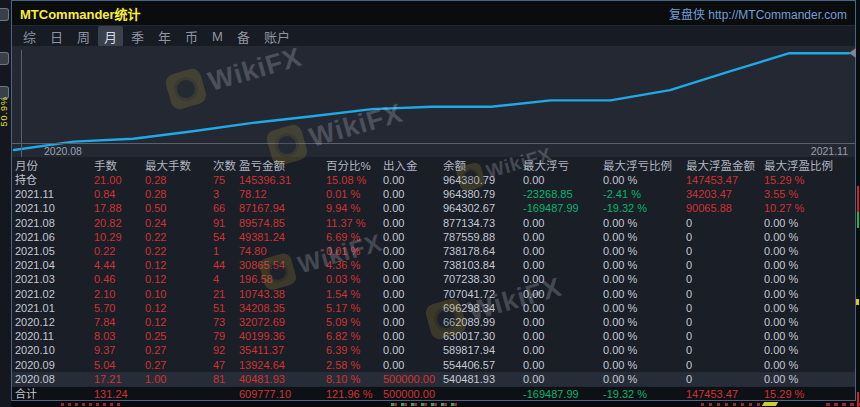 This screenshot has height=407, width=860. Describe the element at coordinates (84, 36) in the screenshot. I see `menu-item-zhou: 周` at that location.